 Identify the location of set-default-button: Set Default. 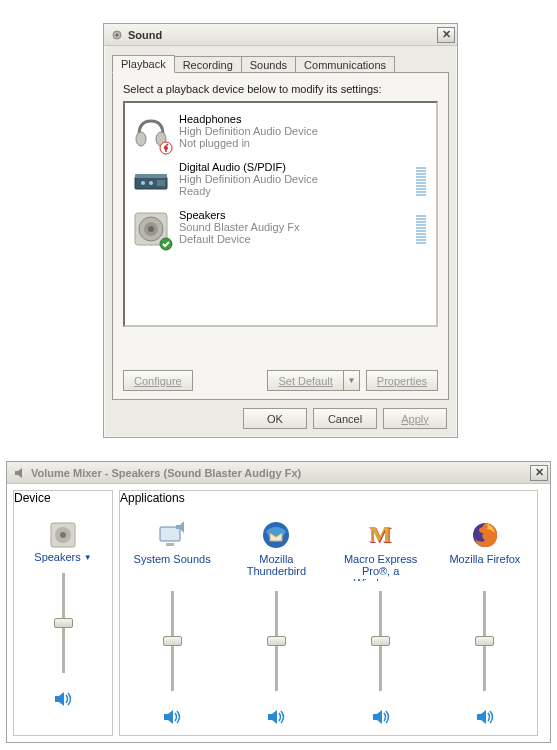
(305, 380).